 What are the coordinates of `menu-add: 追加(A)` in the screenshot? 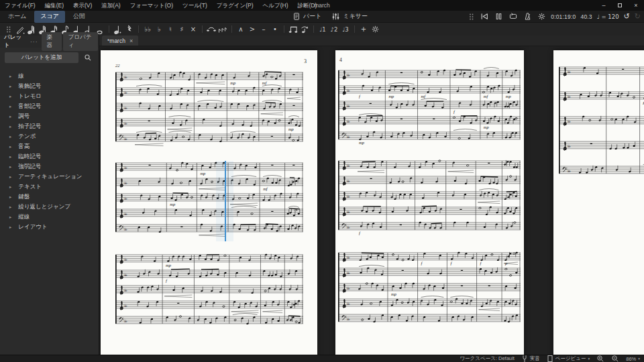 It's located at (111, 5).